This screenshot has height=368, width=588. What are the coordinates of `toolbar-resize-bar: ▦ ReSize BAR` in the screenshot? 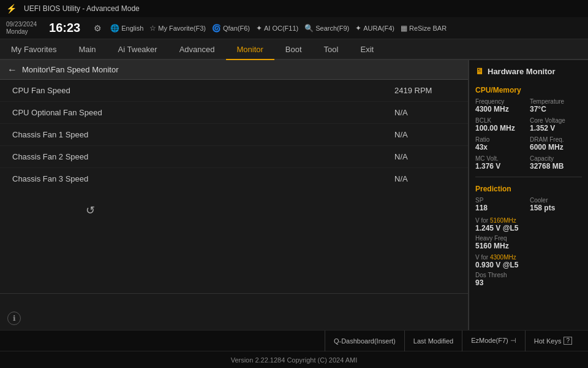 It's located at (424, 28).